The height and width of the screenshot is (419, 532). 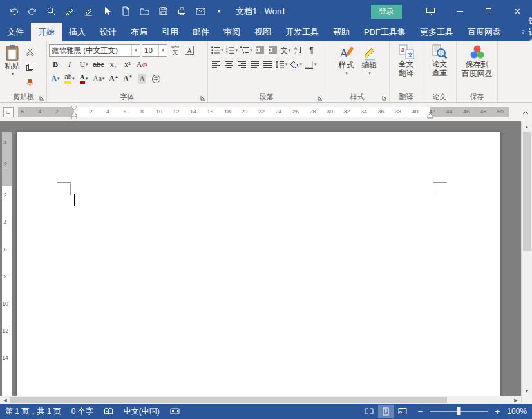 What do you see at coordinates (5, 400) in the screenshot?
I see `scroll-left-arrow: ◀` at bounding box center [5, 400].